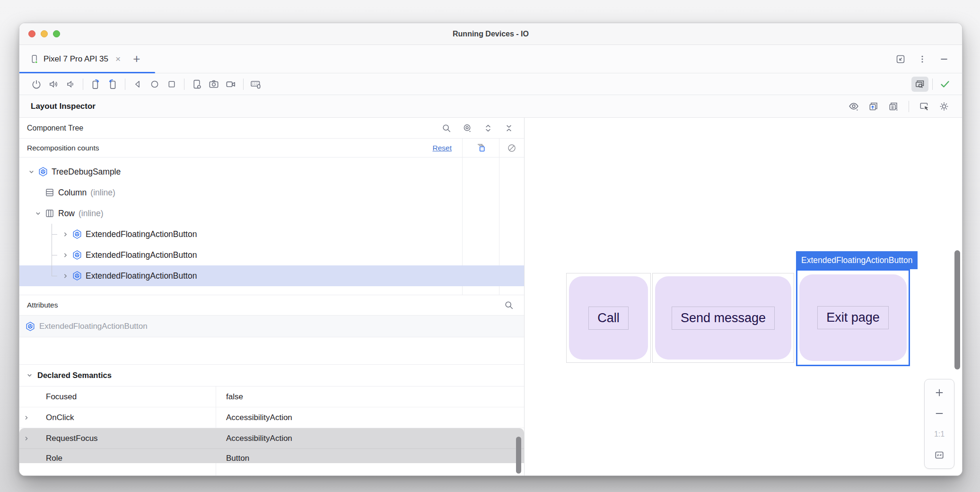 This screenshot has width=980, height=492. I want to click on tree-node-treedebugsample: TreeDebugSample, so click(271, 172).